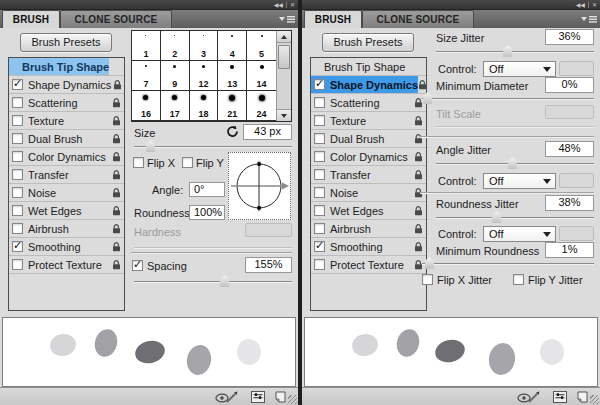 The image size is (600, 405). What do you see at coordinates (18, 138) in the screenshot?
I see `dual-brush-checkbox` at bounding box center [18, 138].